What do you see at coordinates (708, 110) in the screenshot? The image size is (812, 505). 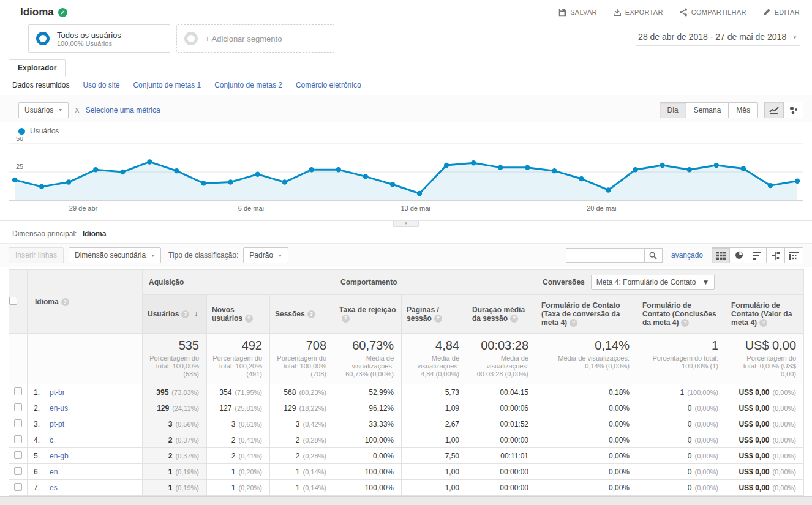 I see `granularity-semana: Semana` at bounding box center [708, 110].